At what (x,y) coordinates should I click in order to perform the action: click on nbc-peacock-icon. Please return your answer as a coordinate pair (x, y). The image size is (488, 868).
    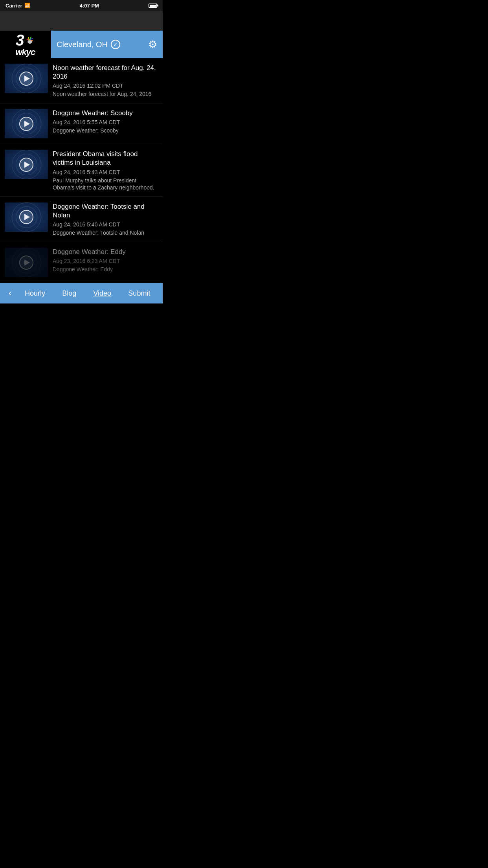
    Looking at the image, I should click on (30, 40).